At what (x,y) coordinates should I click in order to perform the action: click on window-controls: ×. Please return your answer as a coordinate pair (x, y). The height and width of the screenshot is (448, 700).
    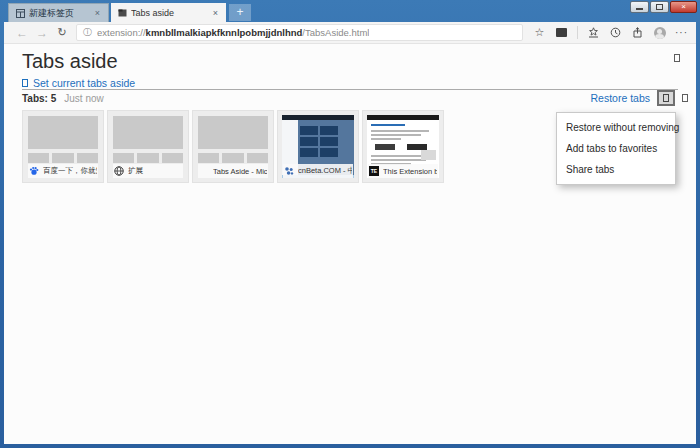
    Looking at the image, I should click on (664, 7).